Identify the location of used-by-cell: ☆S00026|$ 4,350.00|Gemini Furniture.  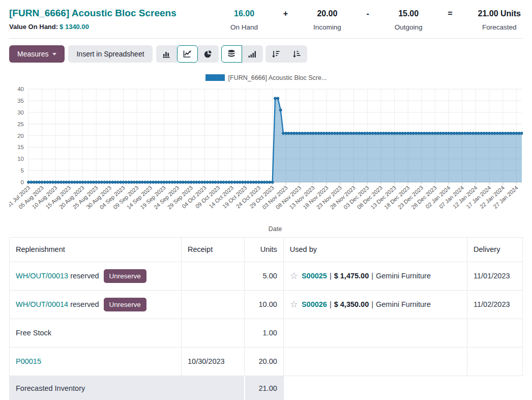
(375, 304).